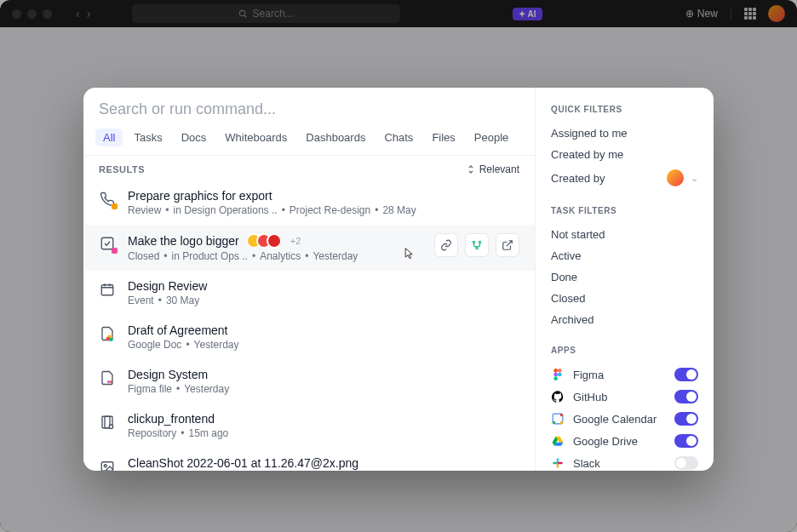  Describe the element at coordinates (620, 463) in the screenshot. I see `app-name: Slack` at that location.